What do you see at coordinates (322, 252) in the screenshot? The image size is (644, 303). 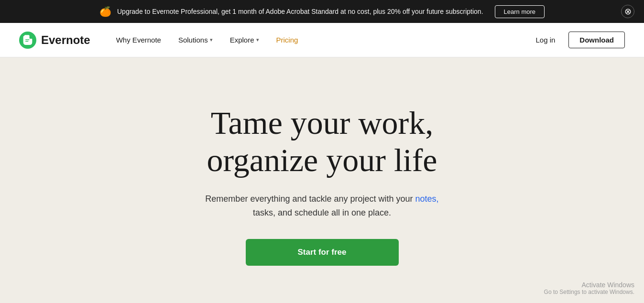 I see `start-for-free-button: Start for free` at bounding box center [322, 252].